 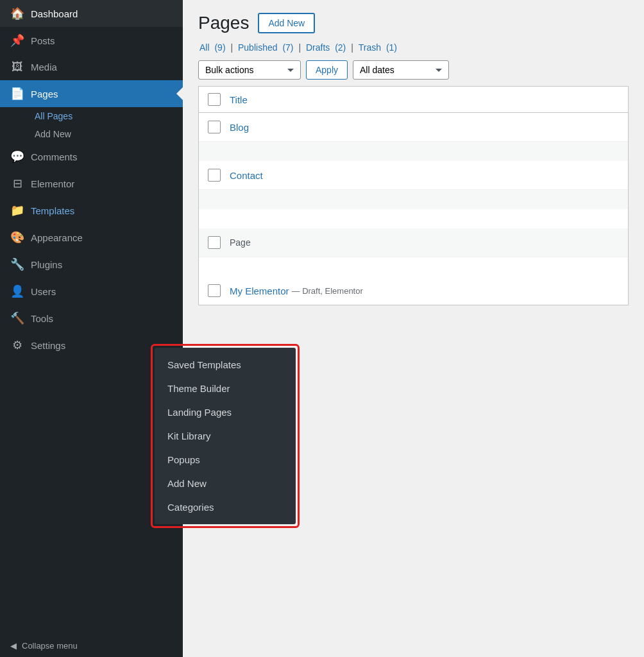 What do you see at coordinates (91, 40) in the screenshot?
I see `sidebar-item-posts: 📌 Posts` at bounding box center [91, 40].